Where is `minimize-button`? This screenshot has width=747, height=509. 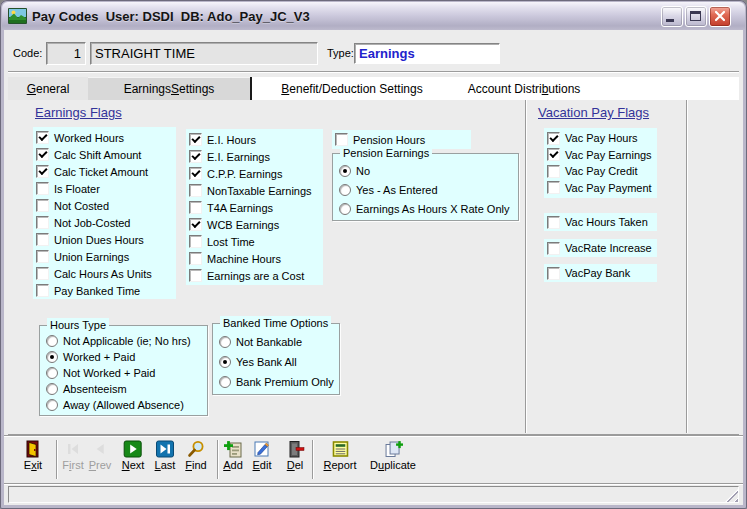 minimize-button is located at coordinates (672, 16).